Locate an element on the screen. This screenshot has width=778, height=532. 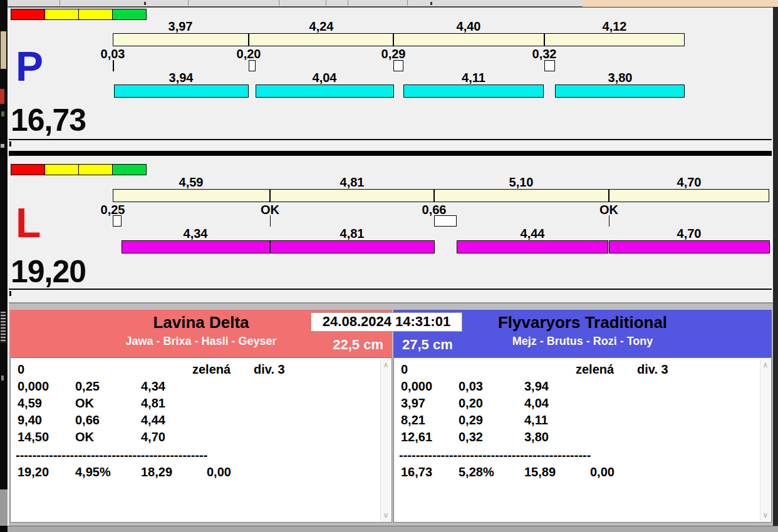
lap-row: 3,97 0,20 4,04 is located at coordinates (578, 404).